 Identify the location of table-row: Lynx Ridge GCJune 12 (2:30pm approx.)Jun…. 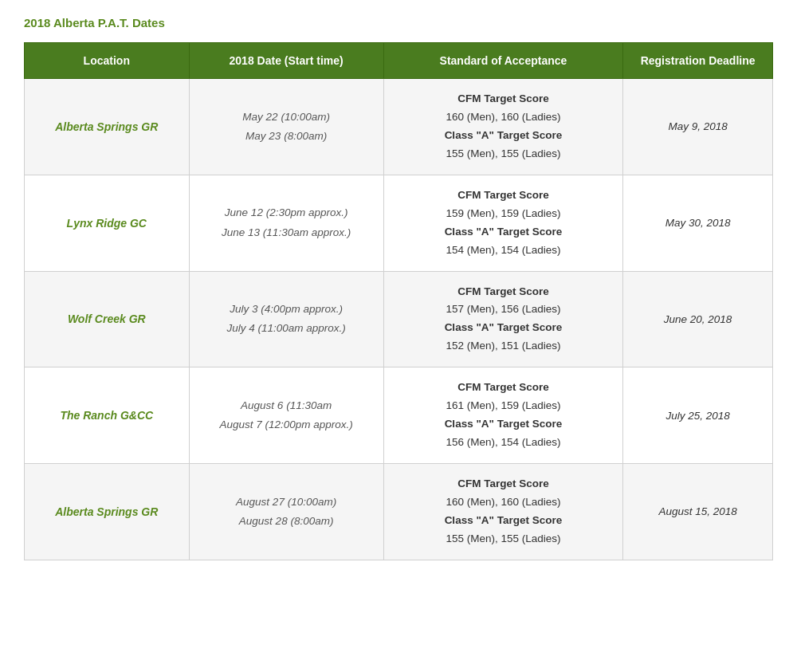
(398, 223).